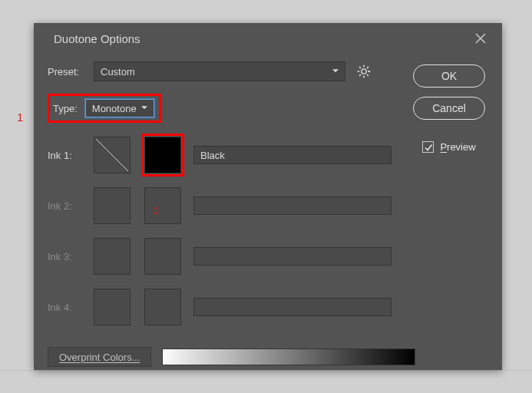 The width and height of the screenshot is (532, 393). I want to click on ink-3-swatch-wrap, so click(163, 256).